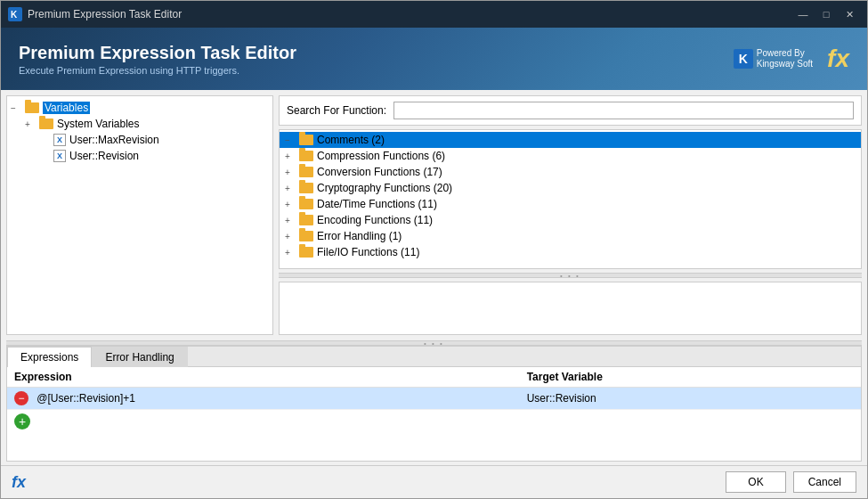 This screenshot has width=868, height=499. I want to click on func-item-comments: − Comments (2), so click(570, 140).